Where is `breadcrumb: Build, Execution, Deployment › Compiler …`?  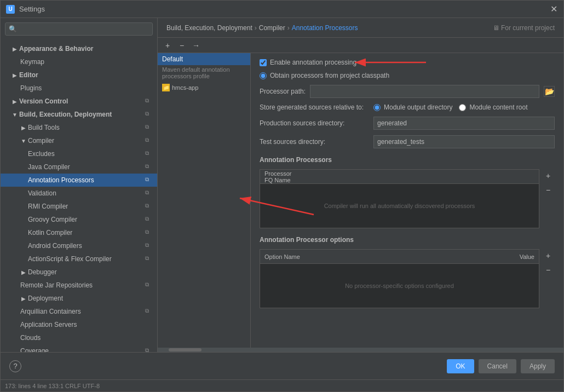
breadcrumb: Build, Execution, Deployment › Compiler … is located at coordinates (360, 28).